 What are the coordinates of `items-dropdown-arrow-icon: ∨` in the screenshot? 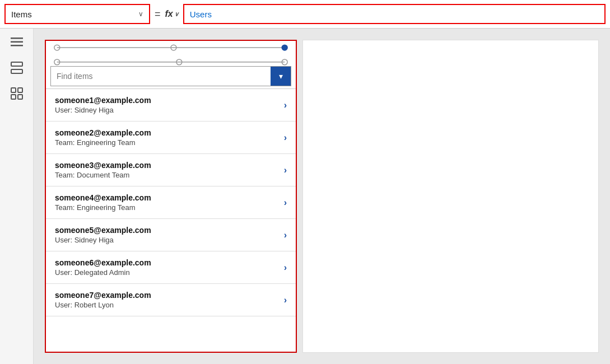 It's located at (141, 14).